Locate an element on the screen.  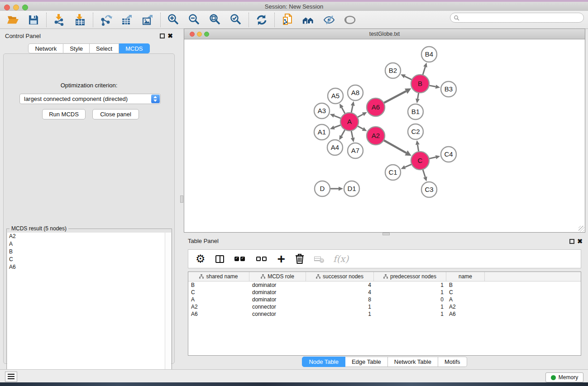
graph-node-A5: A5 is located at coordinates (335, 96).